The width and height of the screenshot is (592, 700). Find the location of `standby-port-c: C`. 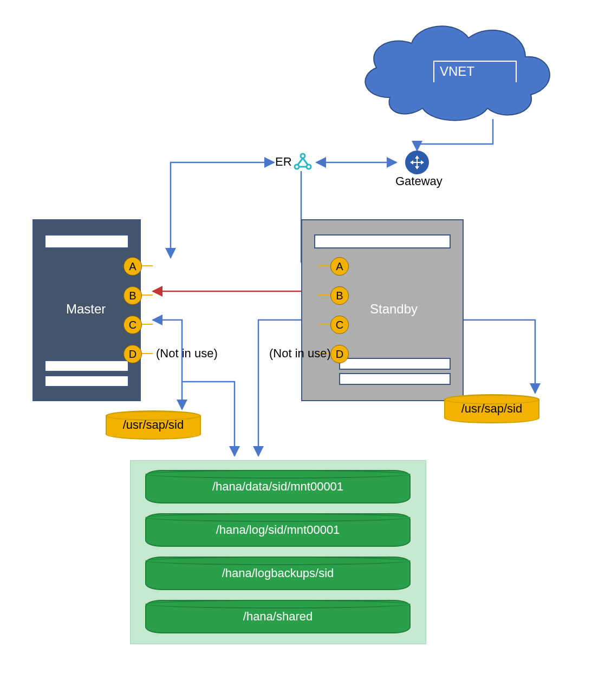

standby-port-c: C is located at coordinates (340, 325).